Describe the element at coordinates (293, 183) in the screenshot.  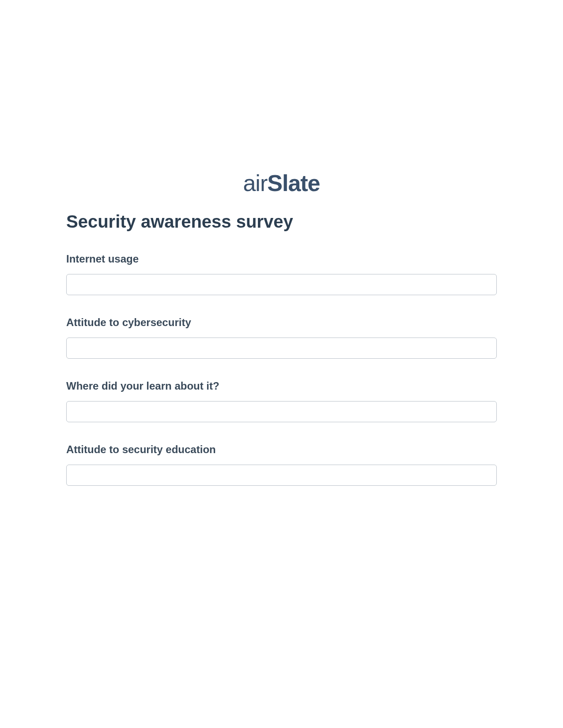
I see `logo-part-slate: Slate` at that location.